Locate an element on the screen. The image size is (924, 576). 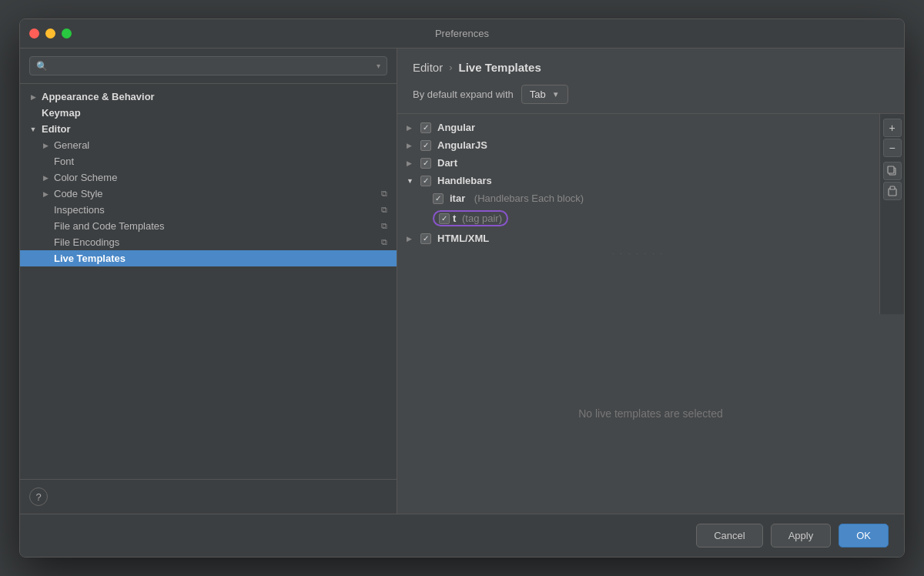
template-item-t: ▶ t (tag pair) is located at coordinates (638, 219).